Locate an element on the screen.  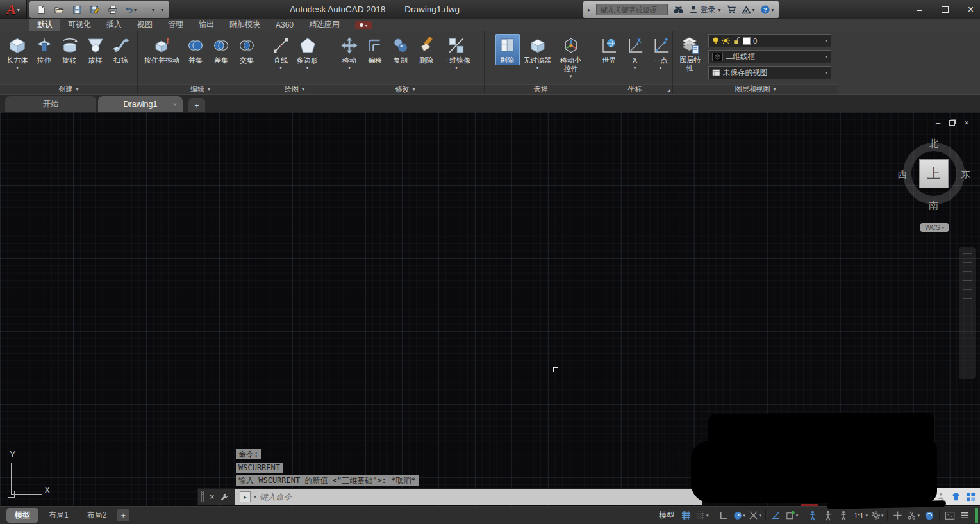
panel-label-coordinates: 坐标 ◢ is located at coordinates (635, 89).